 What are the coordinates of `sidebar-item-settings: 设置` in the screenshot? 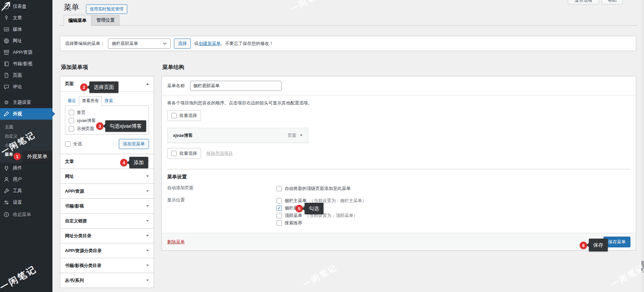 It's located at (26, 202).